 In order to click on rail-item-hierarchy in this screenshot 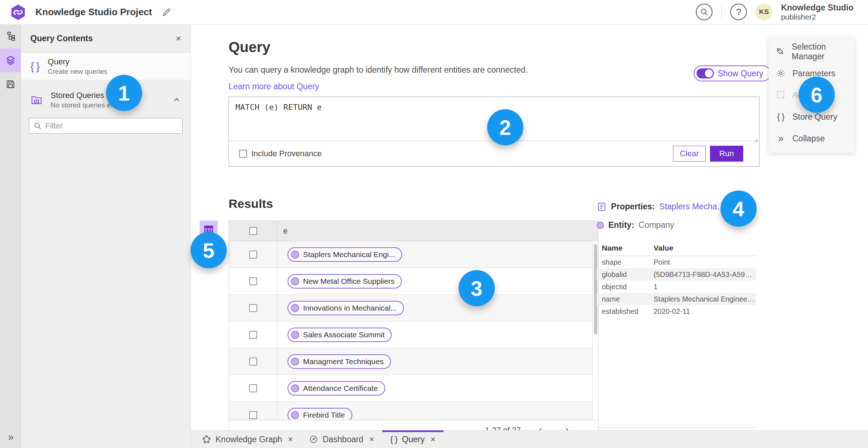, I will do `click(10, 37)`.